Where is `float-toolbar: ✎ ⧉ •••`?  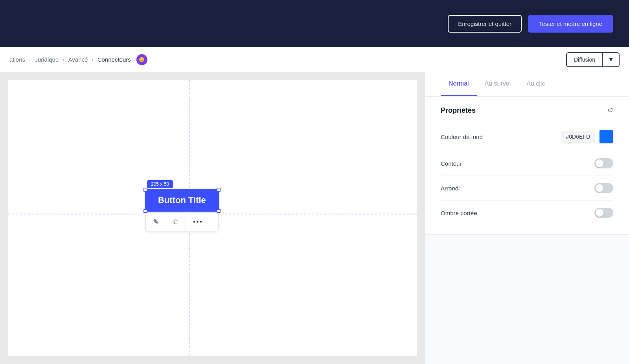 float-toolbar: ✎ ⧉ ••• is located at coordinates (182, 222).